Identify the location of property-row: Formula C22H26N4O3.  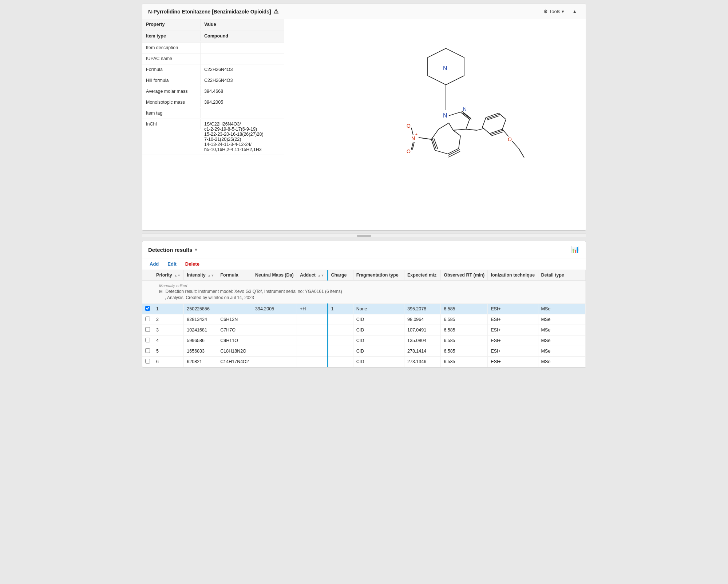
(213, 70).